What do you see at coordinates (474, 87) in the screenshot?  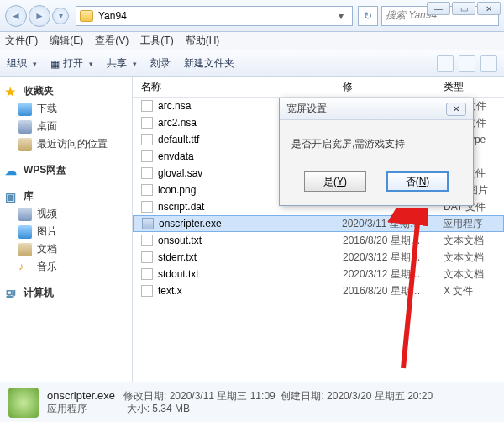 I see `col-type: 类型` at bounding box center [474, 87].